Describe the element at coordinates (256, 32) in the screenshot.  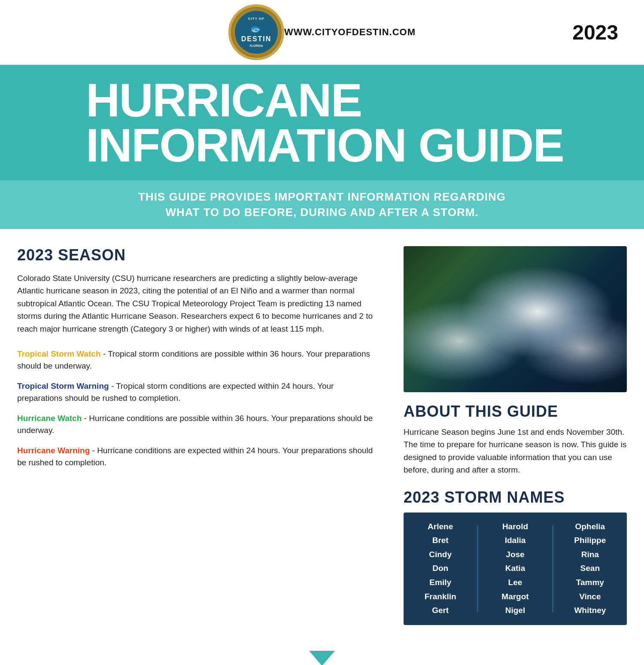
I see `city-logo: CITY OF 🐟 DESTIN FLORIDA` at that location.